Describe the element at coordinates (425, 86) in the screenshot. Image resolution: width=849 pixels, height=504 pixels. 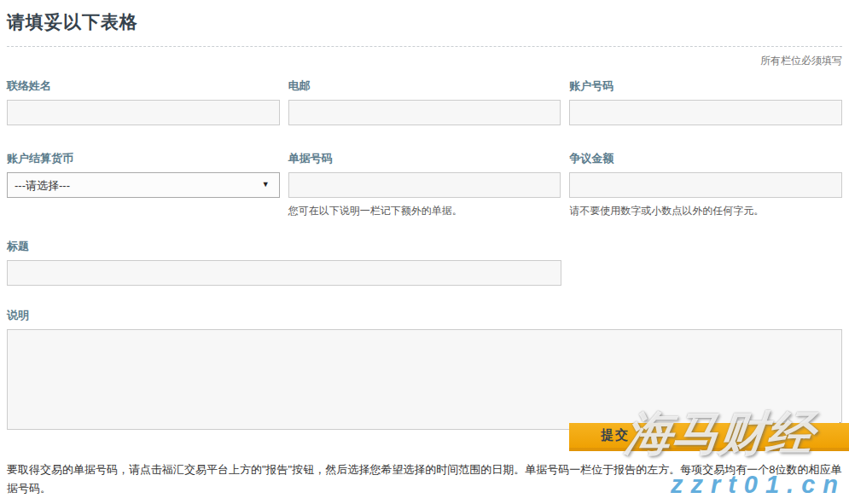
I see `email-label: 电邮` at that location.